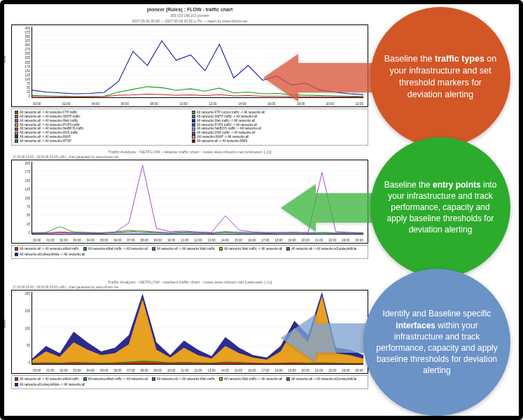 This screenshot has width=523, height=420. What do you see at coordinates (190, 127) in the screenshot?
I see `chart1-legend: All networks:all -> All networks:FTP tra…` at bounding box center [190, 127].